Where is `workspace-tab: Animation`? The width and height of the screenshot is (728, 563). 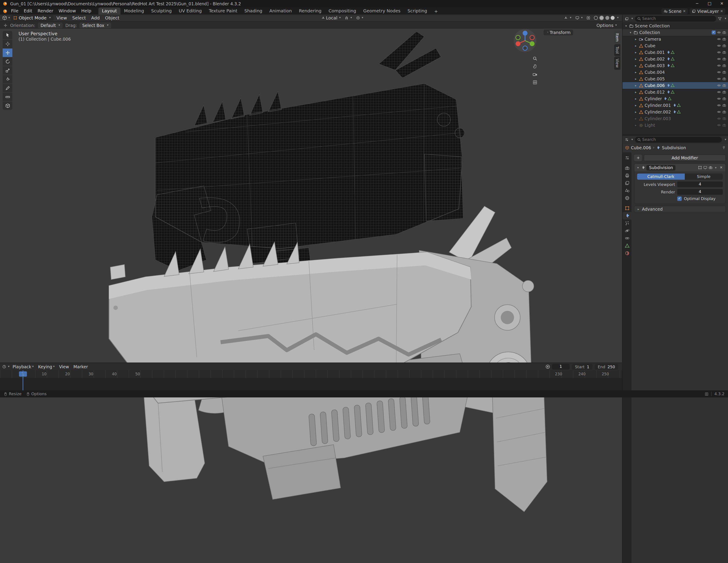
workspace-tab: Animation is located at coordinates (281, 11).